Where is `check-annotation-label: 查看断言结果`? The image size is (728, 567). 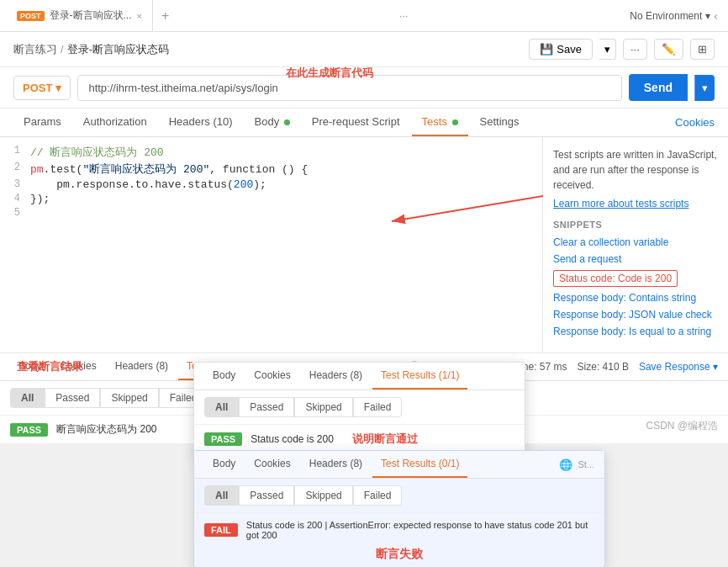 check-annotation-label: 查看断言结果 is located at coordinates (50, 367).